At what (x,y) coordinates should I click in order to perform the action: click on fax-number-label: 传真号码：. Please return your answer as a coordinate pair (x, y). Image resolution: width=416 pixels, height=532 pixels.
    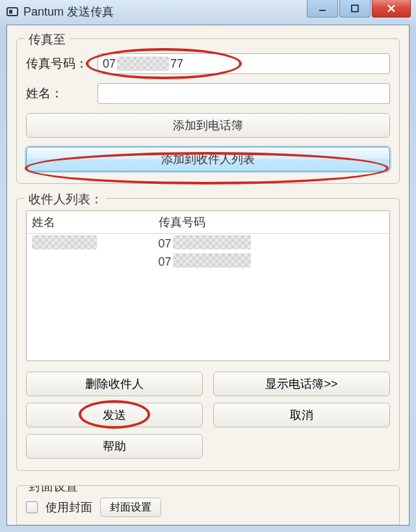
    Looking at the image, I should click on (62, 64).